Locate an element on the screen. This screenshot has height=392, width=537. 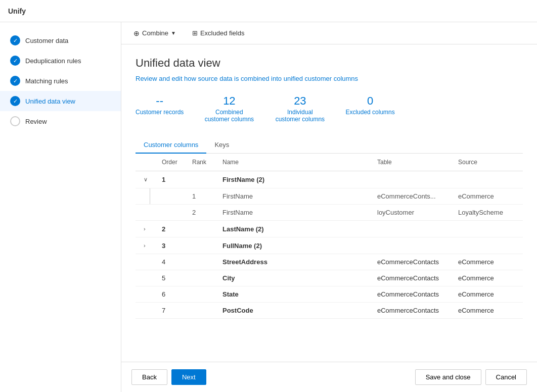
cancel-button: Cancel is located at coordinates (506, 377).